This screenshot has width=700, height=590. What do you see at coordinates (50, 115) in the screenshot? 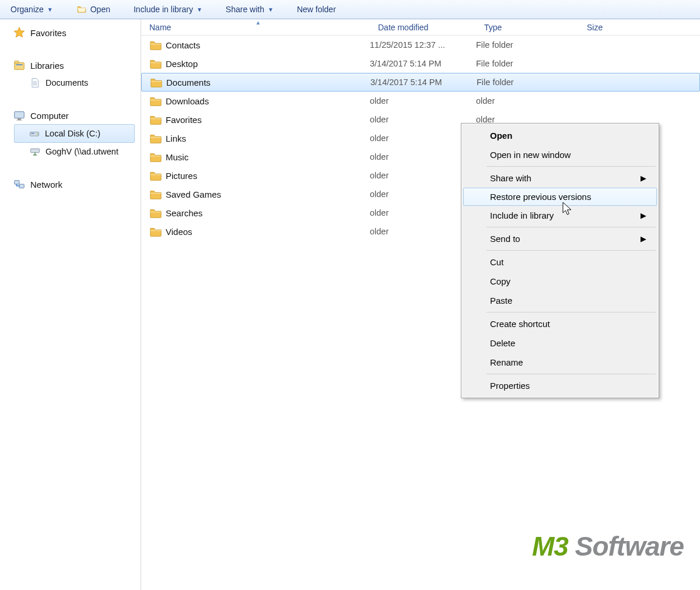
I see `nav-computer-label: Computer` at bounding box center [50, 115].